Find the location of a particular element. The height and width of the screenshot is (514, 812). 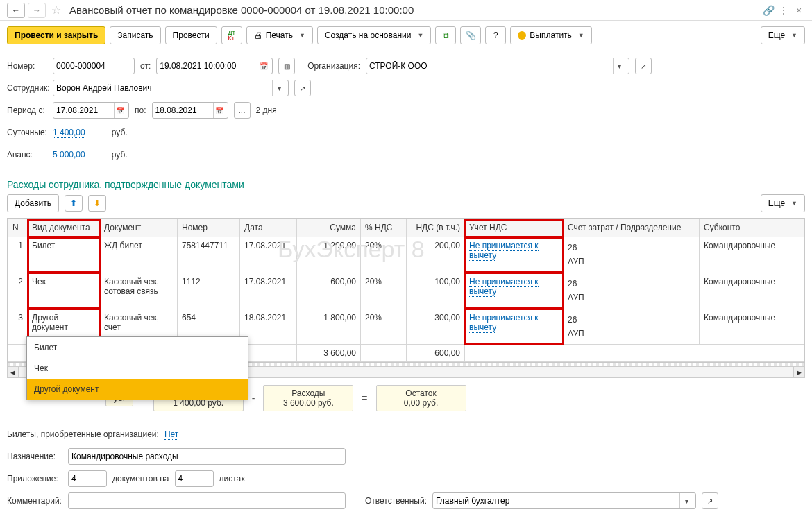

col-vat-acct: Учет НДС is located at coordinates (514, 228).